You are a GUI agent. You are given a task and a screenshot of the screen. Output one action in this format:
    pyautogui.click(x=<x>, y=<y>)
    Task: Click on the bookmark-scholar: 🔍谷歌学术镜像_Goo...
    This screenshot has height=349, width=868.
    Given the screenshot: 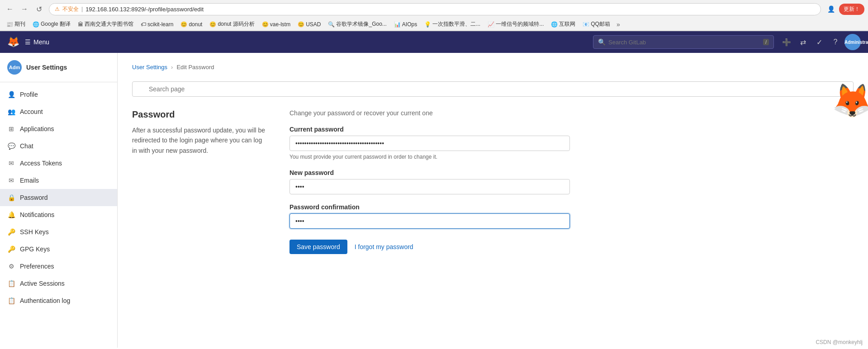 What is the action you would take?
    pyautogui.click(x=357, y=24)
    